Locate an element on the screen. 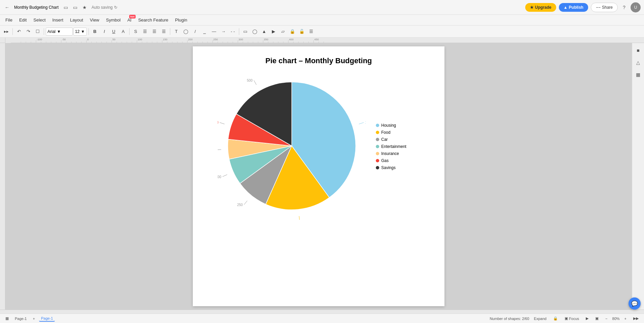  separator is located at coordinates (13, 32).